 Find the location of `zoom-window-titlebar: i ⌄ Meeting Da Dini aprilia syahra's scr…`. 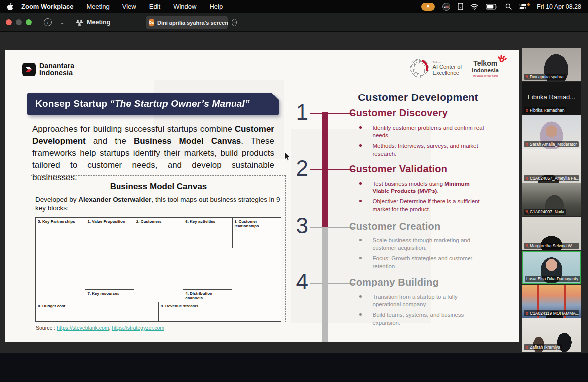

zoom-window-titlebar: i ⌄ Meeting Da Dini aprilia syahra's scr… is located at coordinates (294, 23).